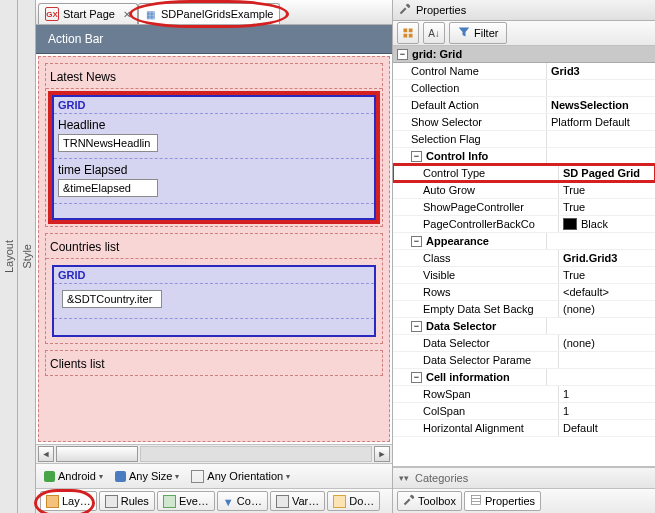 The height and width of the screenshot is (513, 655). I want to click on properties-icon, so click(476, 501).